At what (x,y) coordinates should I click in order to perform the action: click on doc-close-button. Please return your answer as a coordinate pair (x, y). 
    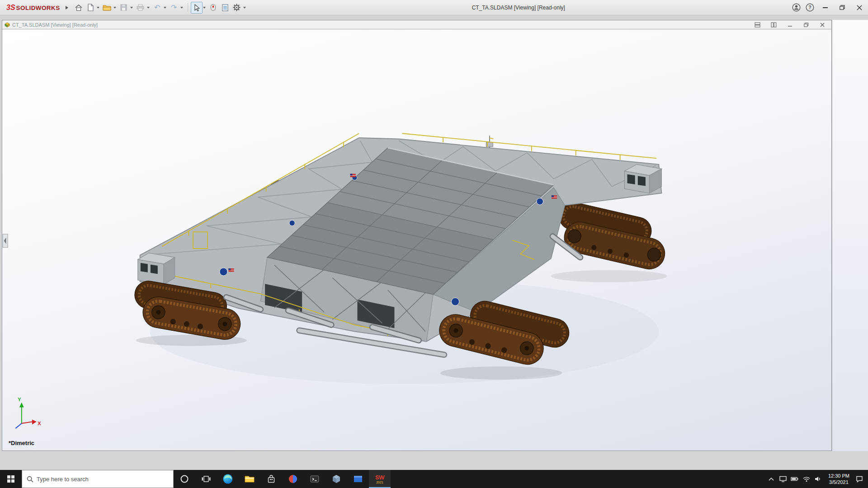
    Looking at the image, I should click on (822, 25).